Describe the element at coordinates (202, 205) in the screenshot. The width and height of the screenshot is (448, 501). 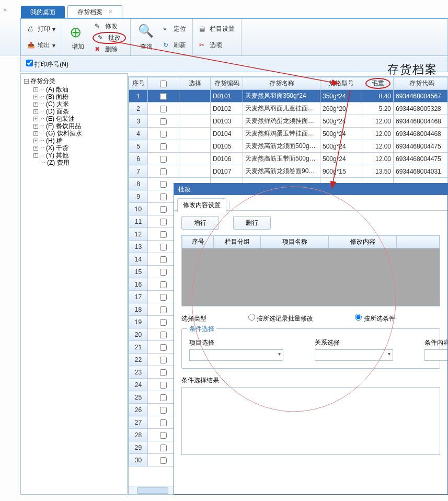
I see `dialog-tab-content: 修改内容设置` at that location.